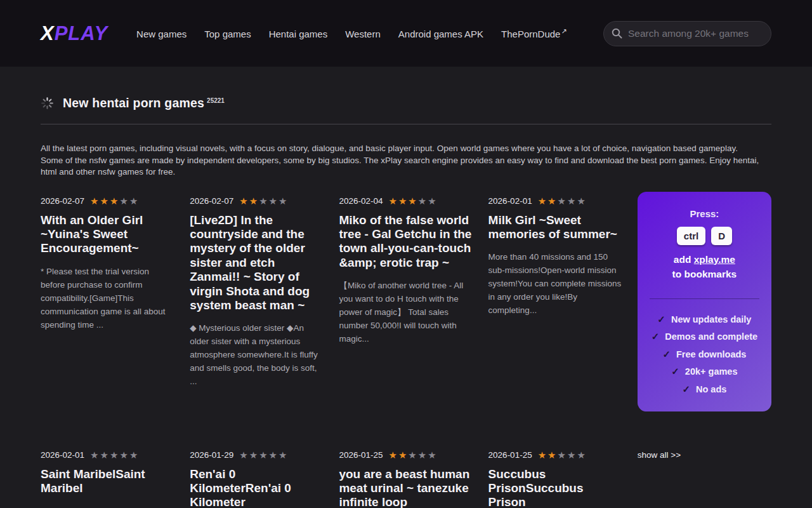  What do you see at coordinates (556, 283) in the screenshot?
I see `game-description: More than 40 missions and 150 sub-missio…` at bounding box center [556, 283].